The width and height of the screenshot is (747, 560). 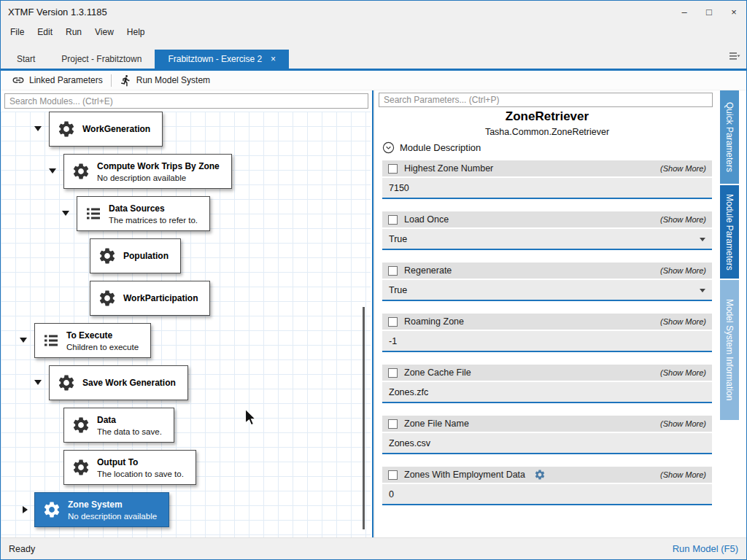 What do you see at coordinates (158, 166) in the screenshot?
I see `module-title: Compute Work Trips By Zone` at bounding box center [158, 166].